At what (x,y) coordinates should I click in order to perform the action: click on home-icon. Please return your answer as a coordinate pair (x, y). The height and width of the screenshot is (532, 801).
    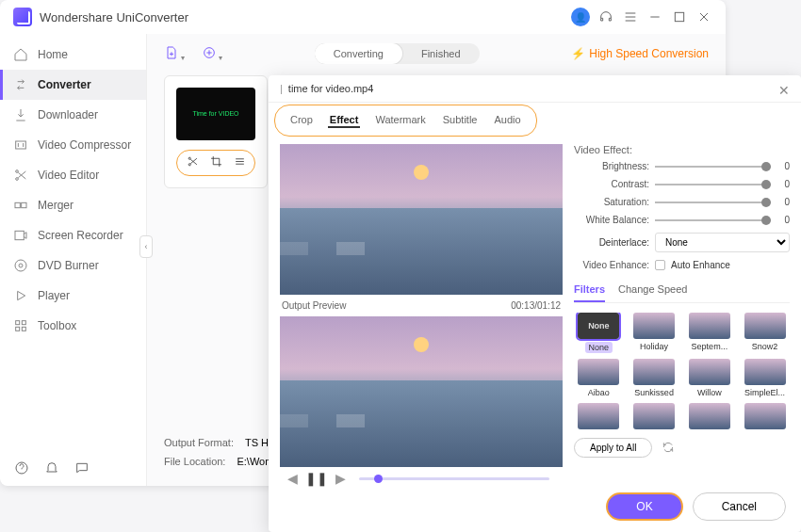
    Looking at the image, I should click on (21, 55).